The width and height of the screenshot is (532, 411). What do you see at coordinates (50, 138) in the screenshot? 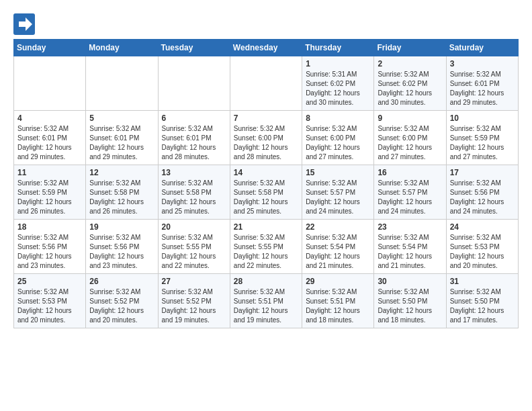
I see `day-cell: 4Sunrise: 5:32 AM Sunset: 6:01 PM Daylig…` at bounding box center [50, 138].